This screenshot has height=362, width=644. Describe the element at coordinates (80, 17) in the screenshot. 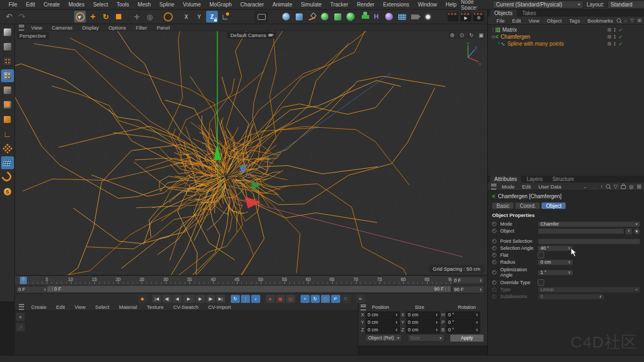

I see `live-selection-button` at that location.